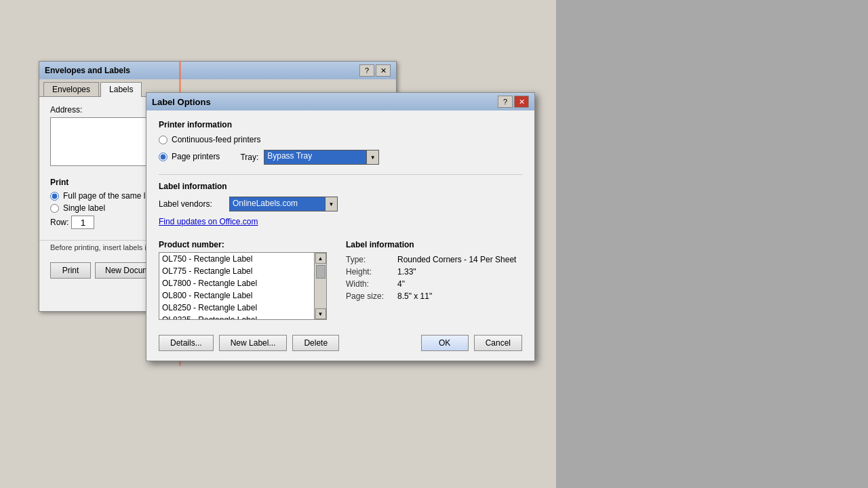 This screenshot has height=488, width=868. I want to click on page-printers-label: Page printers, so click(195, 157).